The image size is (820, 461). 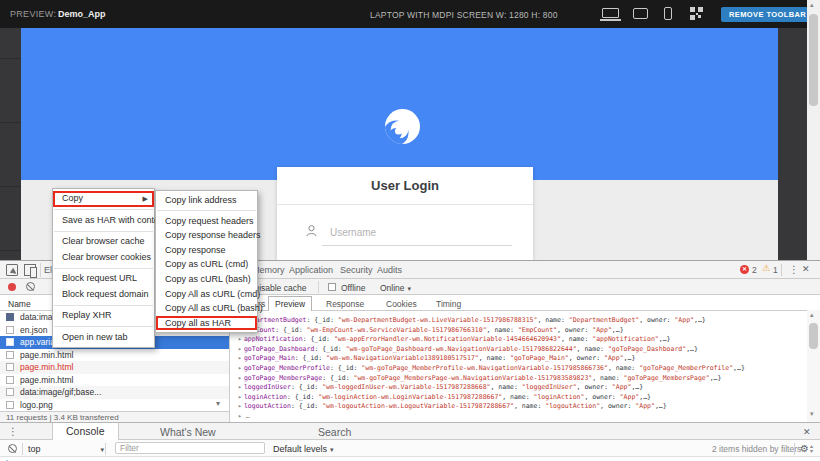 What do you see at coordinates (30, 286) in the screenshot?
I see `clear-icon` at bounding box center [30, 286].